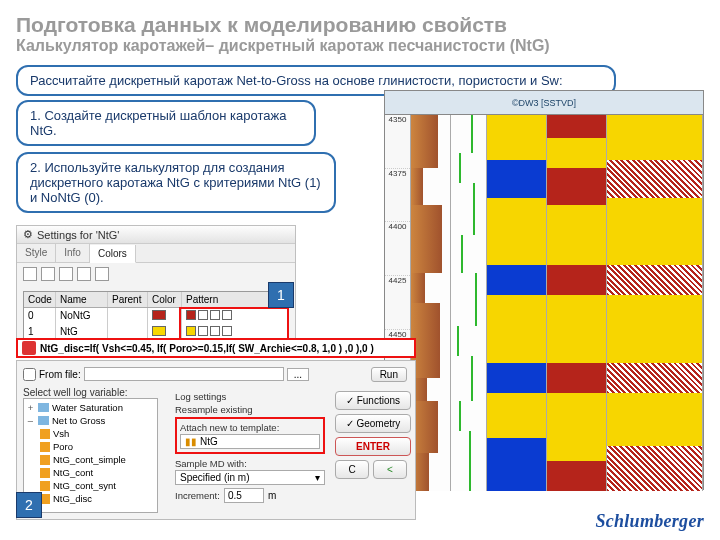 The width and height of the screenshot is (720, 540). What do you see at coordinates (156, 235) in the screenshot?
I see `settings-titlebar: ⚙ Settings for 'NtG'` at bounding box center [156, 235].